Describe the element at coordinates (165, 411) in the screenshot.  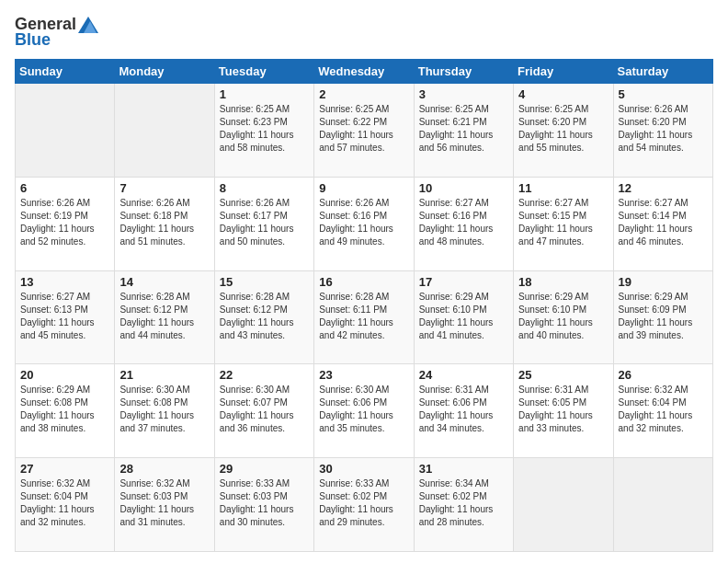
I see `day-cell: 21Sunrise: 6:30 AMSunset: 6:08 PMDayligh…` at that location.